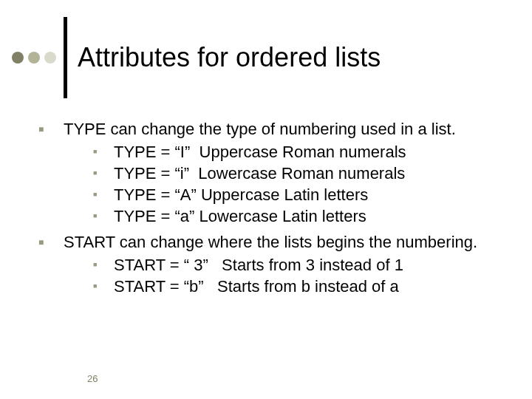 The width and height of the screenshot is (532, 399). What do you see at coordinates (287, 129) in the screenshot?
I see `list-item-text: TYPE can change the type of numbering us…` at bounding box center [287, 129].